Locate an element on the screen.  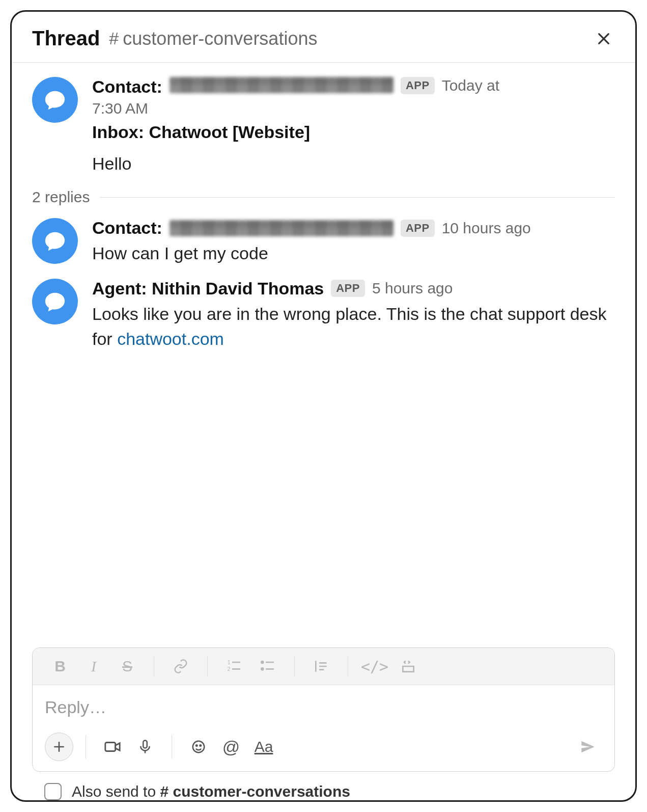
format-toolbar: B I S 12 </> is located at coordinates (324, 666).